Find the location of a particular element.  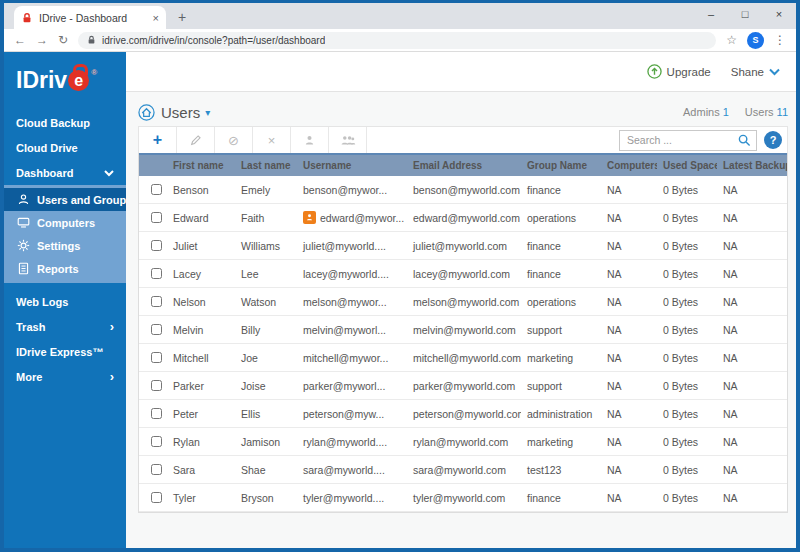

home-icon is located at coordinates (146, 112).